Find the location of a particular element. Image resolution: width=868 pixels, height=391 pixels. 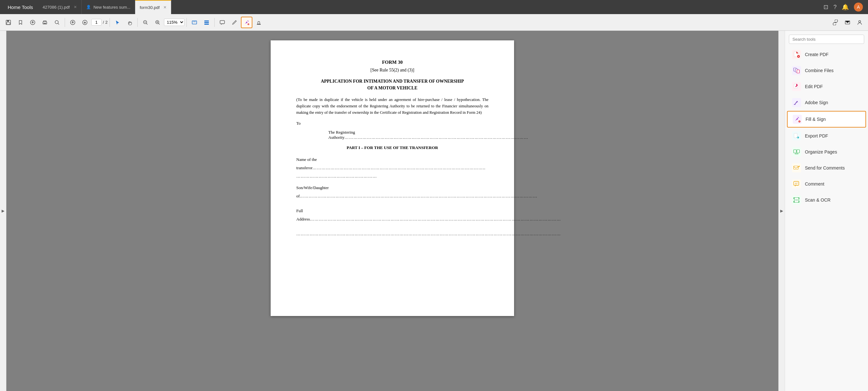

comment-label: Comment is located at coordinates (815, 184).